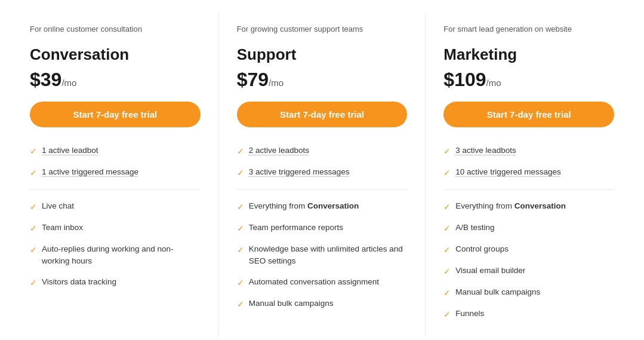 The height and width of the screenshot is (340, 644). Describe the element at coordinates (115, 80) in the screenshot. I see `plan-price-conversation: $39/mo` at that location.